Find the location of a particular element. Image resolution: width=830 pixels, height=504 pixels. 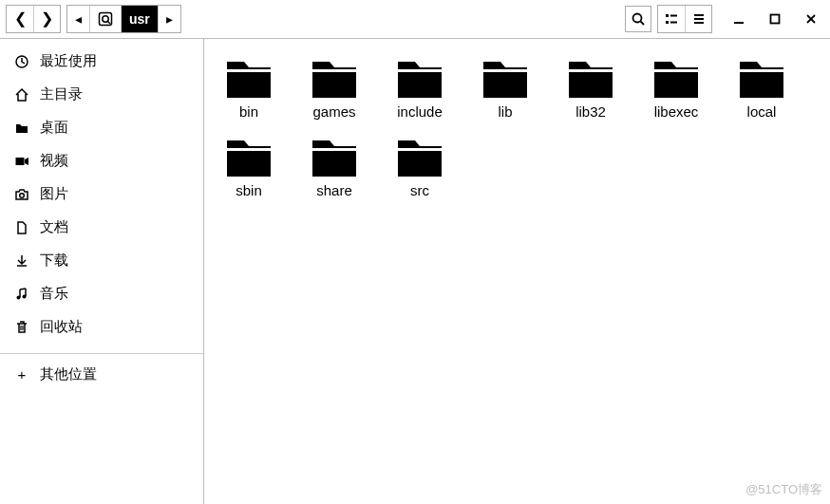

toolbar: ❮ ❯ ◂ usr ▸ is located at coordinates (415, 19).